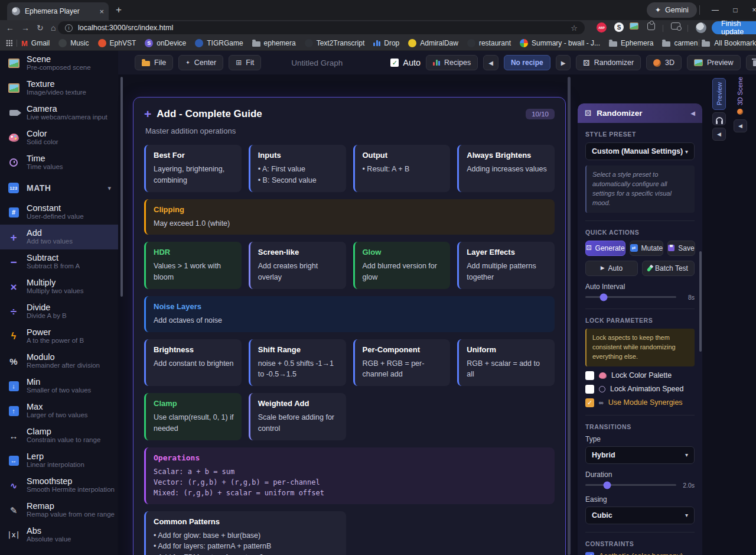 The height and width of the screenshot is (555, 756). Describe the element at coordinates (608, 63) in the screenshot. I see `randomizer-button: ⚄Randomizer` at that location.